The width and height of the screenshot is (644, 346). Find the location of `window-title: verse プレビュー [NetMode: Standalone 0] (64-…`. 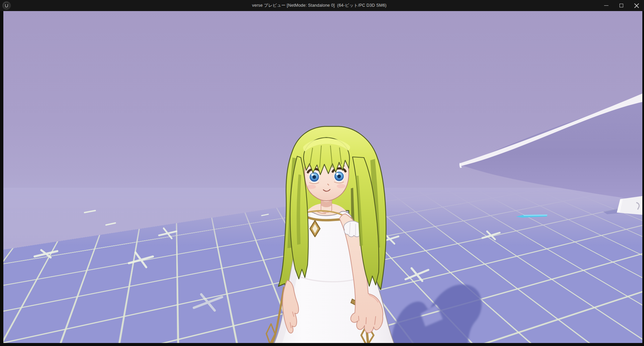

window-title: verse プレビュー [NetMode: Standalone 0] (64-… is located at coordinates (319, 5).